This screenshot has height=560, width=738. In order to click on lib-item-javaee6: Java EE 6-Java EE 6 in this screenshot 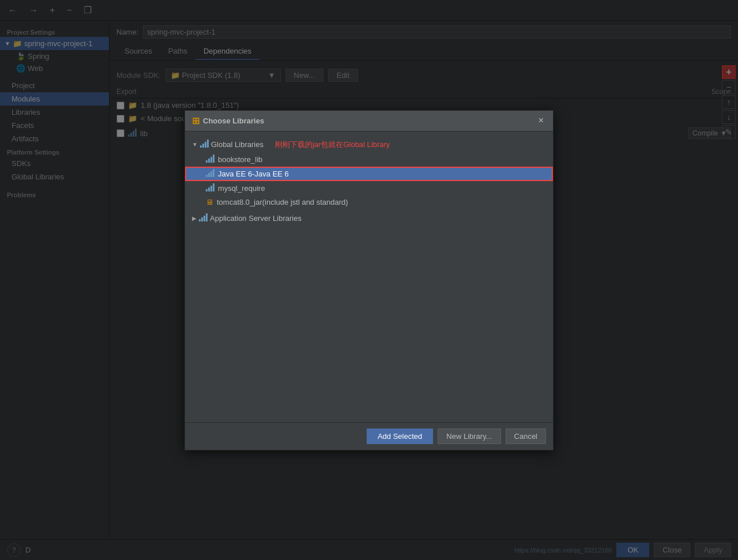, I will do `click(369, 174)`.